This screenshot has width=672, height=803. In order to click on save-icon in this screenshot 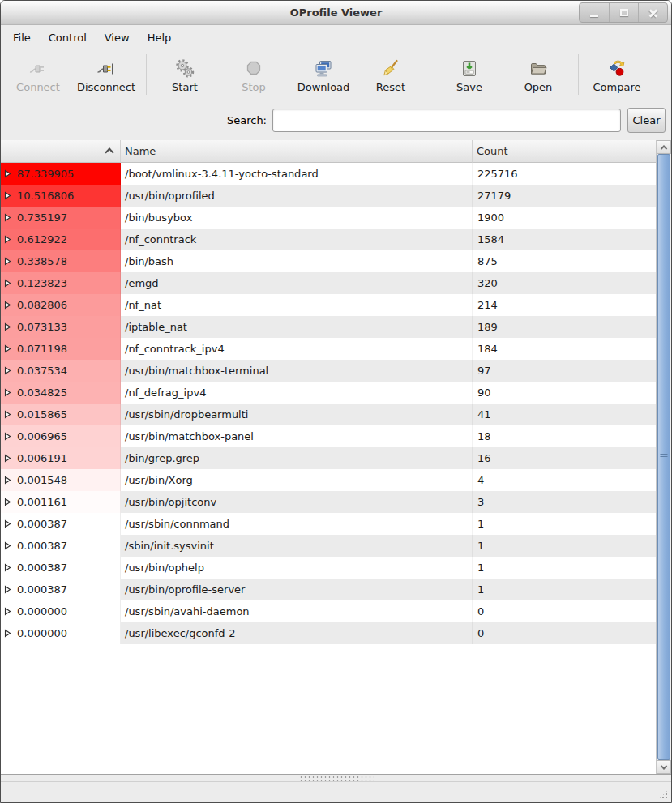, I will do `click(469, 69)`.